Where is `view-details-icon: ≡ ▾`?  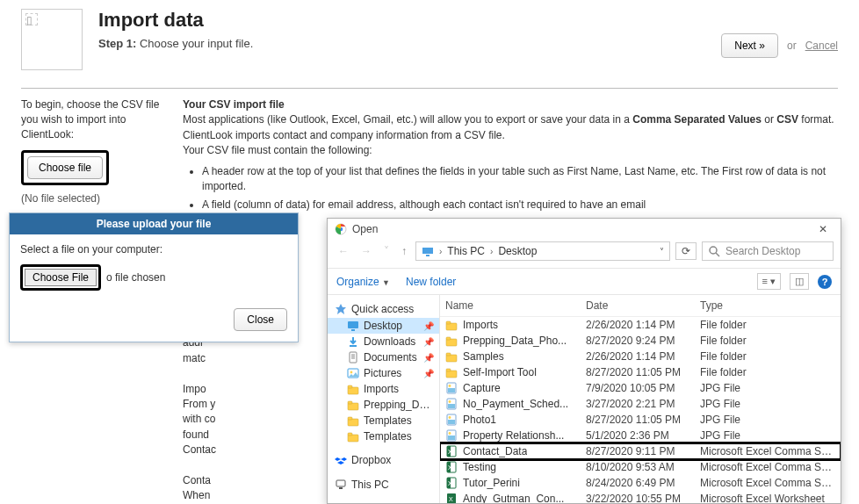
view-details-icon: ≡ ▾ is located at coordinates (769, 281).